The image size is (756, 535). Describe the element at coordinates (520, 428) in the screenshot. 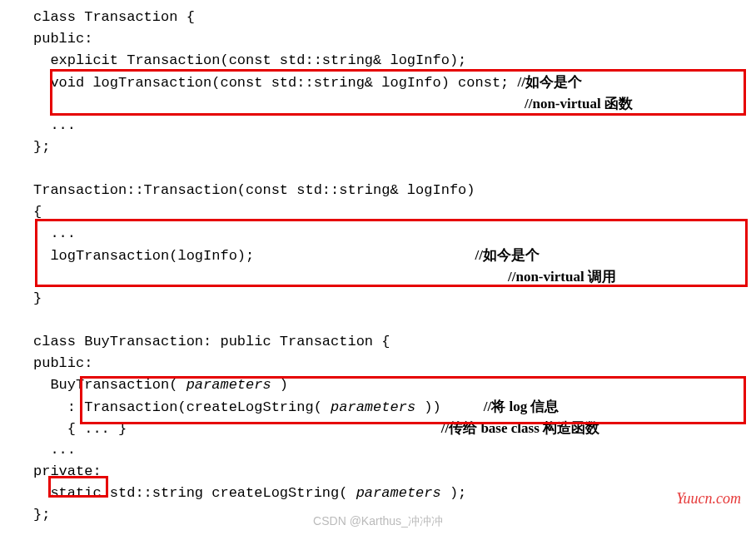

I see `comment-text: //传给 base class 构造函数` at that location.